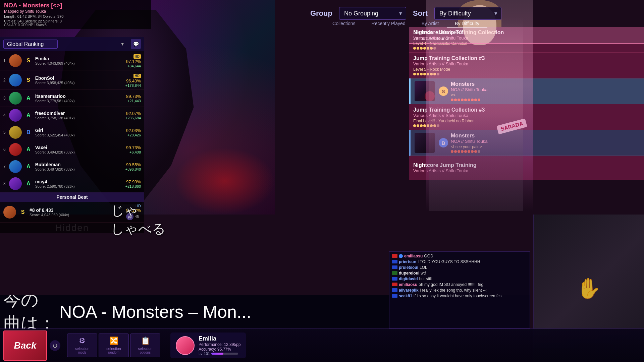  Describe the element at coordinates (31, 21) in the screenshot. I see `sliders-label: Sliders:` at that location.